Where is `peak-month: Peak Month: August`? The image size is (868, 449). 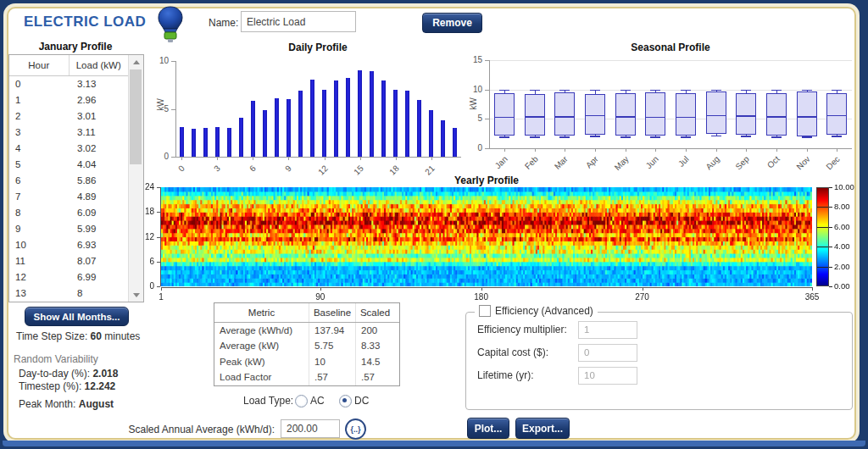
peak-month: Peak Month: August is located at coordinates (66, 404).